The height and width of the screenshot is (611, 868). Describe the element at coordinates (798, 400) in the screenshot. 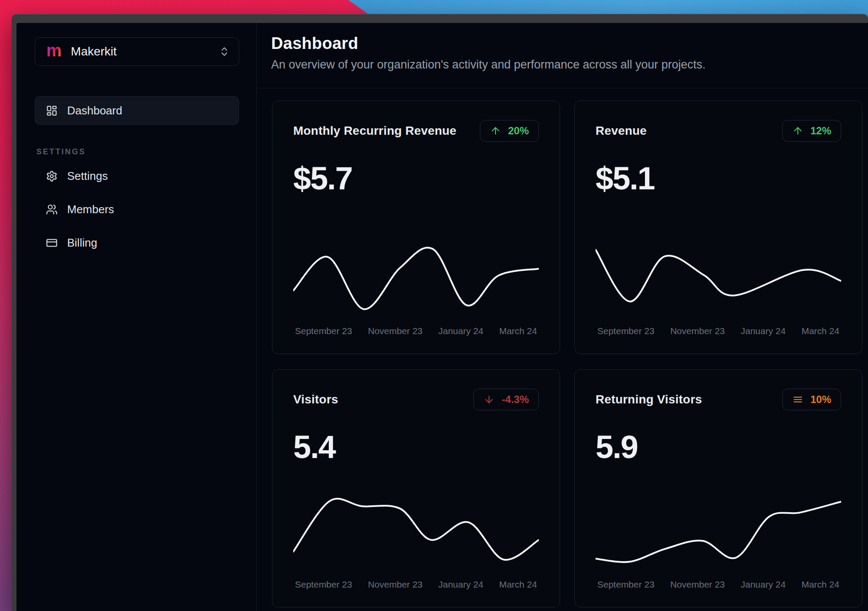

I see `menu-lines-icon` at that location.